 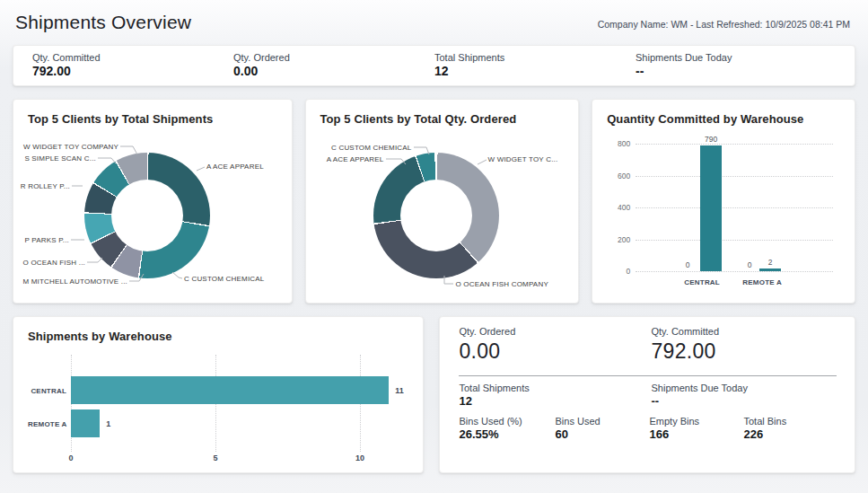 What do you see at coordinates (555, 395) in the screenshot?
I see `stat-total-shipments: Total Shipments 12` at bounding box center [555, 395].